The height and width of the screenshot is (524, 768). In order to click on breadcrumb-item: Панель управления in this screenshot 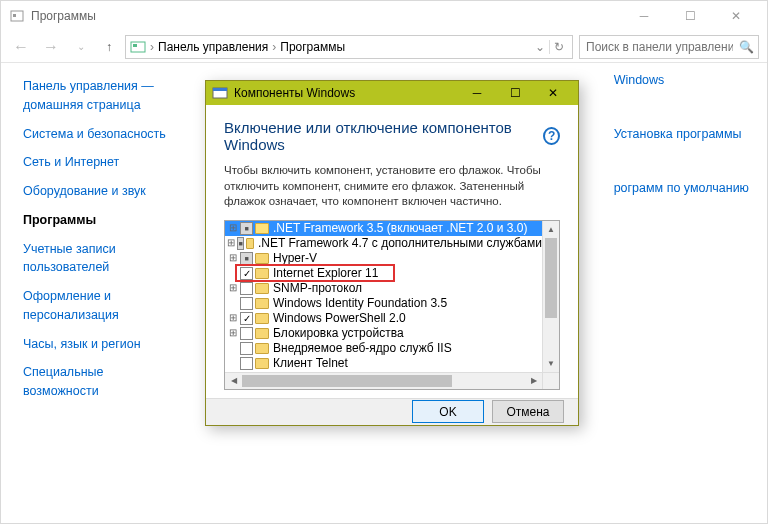, I will do `click(213, 47)`.